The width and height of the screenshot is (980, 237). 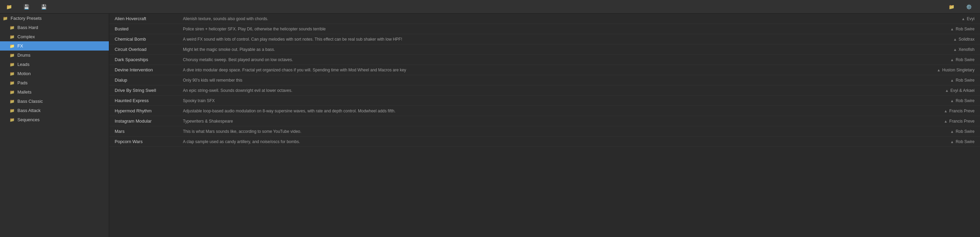 I want to click on sidebar-item-label: Pads, so click(x=23, y=83).